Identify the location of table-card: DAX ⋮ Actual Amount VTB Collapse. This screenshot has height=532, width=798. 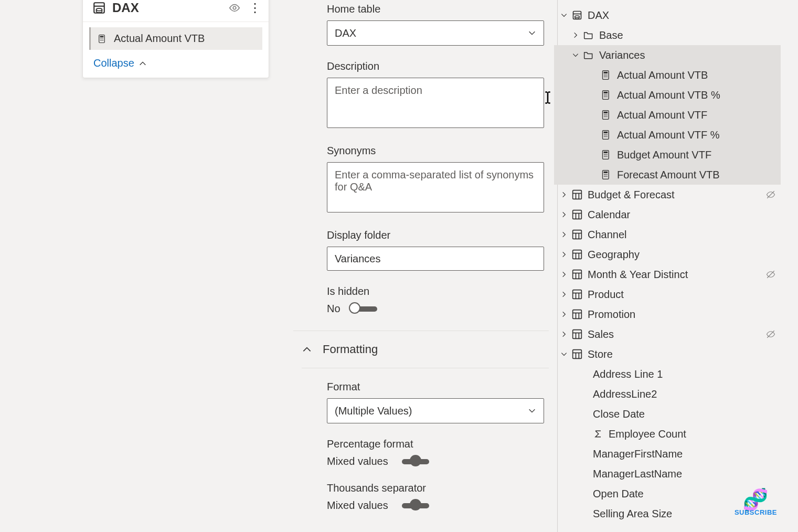
(176, 39).